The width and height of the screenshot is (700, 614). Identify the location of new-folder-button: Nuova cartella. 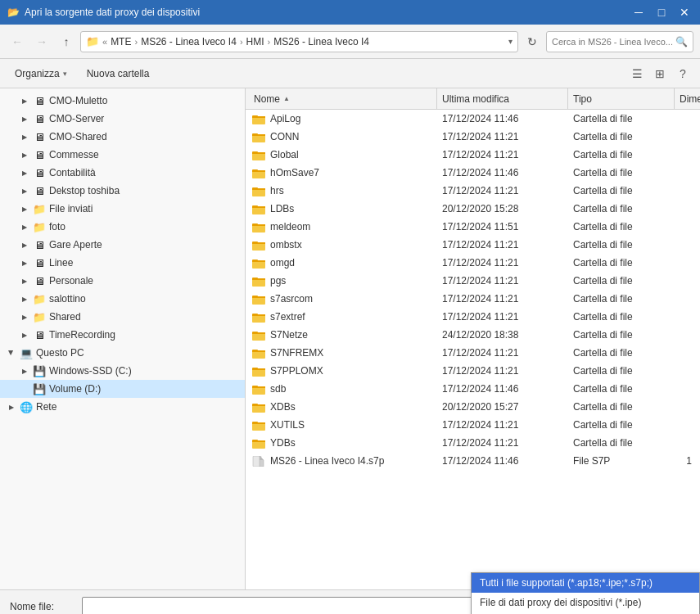
(118, 74).